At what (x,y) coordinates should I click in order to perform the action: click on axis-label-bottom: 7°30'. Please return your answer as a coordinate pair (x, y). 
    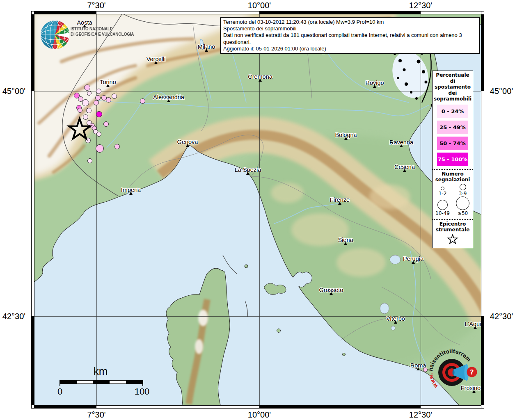
    Looking at the image, I should click on (96, 415).